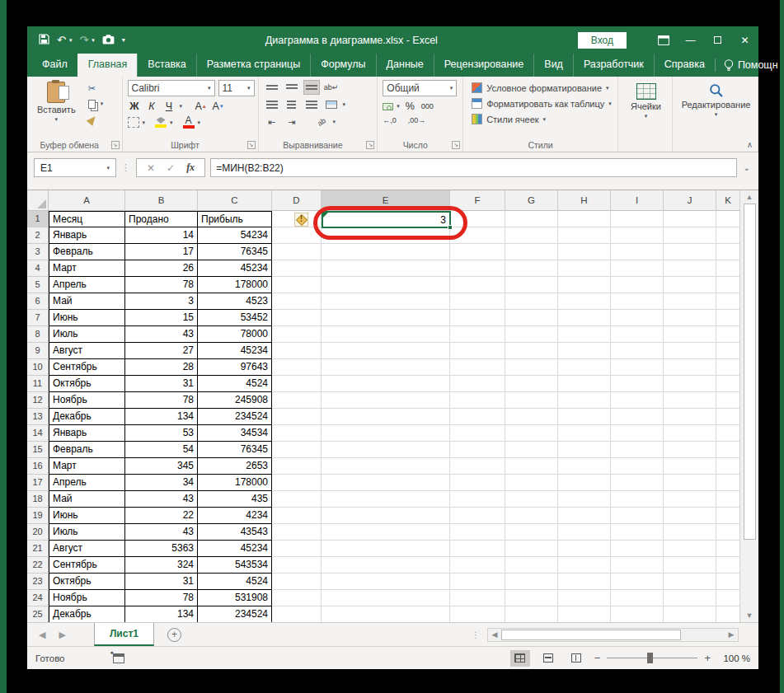 The image size is (784, 693). I want to click on merge-center-button, so click(331, 105).